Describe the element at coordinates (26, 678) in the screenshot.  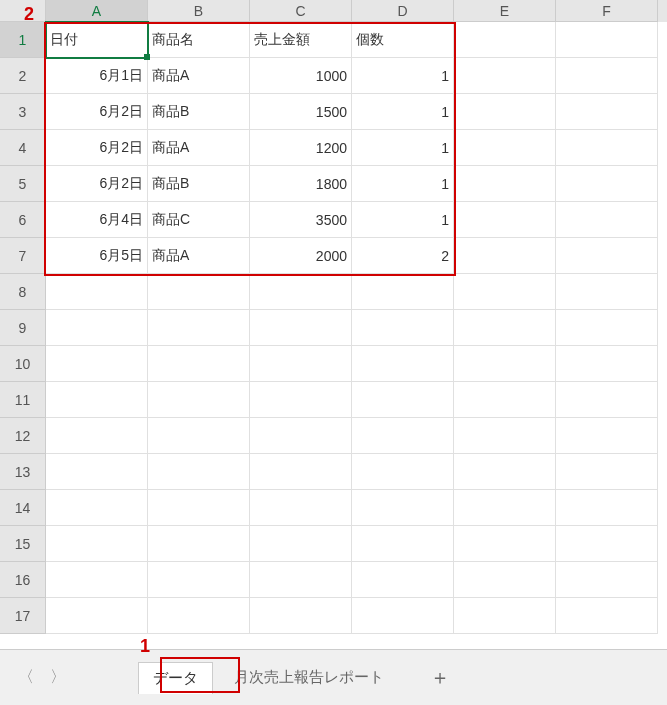
I see `sheet-nav-prev: 〈` at that location.